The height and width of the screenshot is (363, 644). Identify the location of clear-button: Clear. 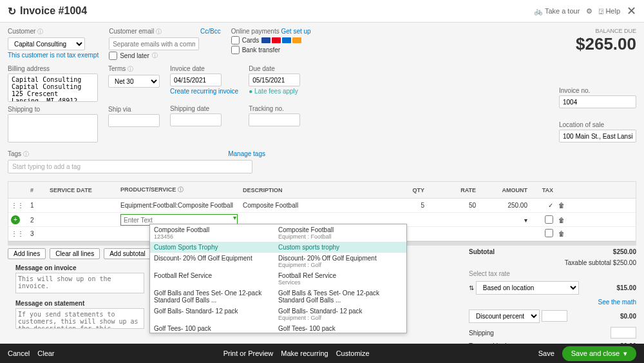
(46, 353).